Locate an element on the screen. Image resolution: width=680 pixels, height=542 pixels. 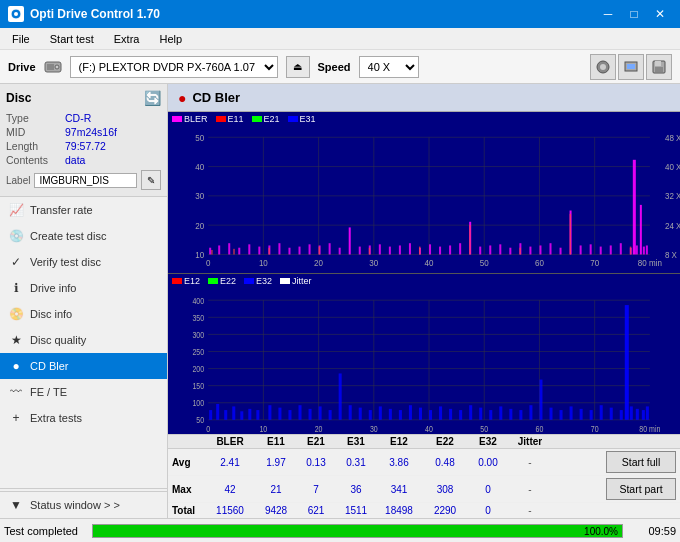
menu-help: Help is located at coordinates (170, 39).